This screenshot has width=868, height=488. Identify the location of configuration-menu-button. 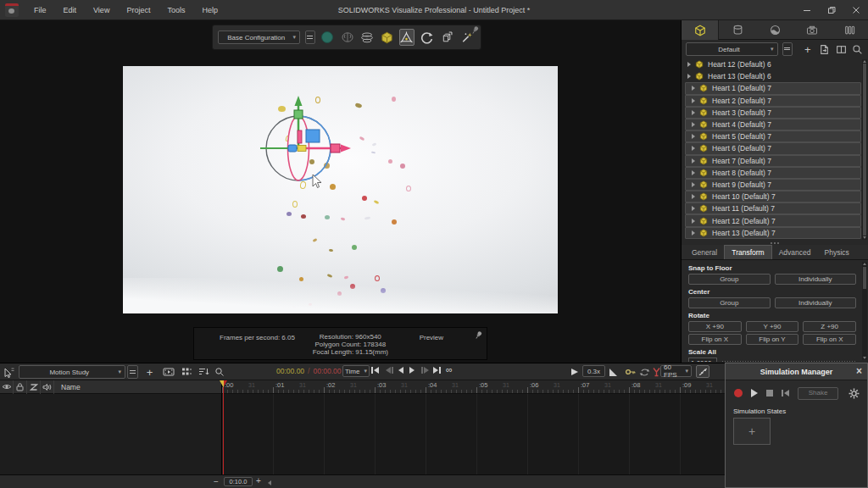
(310, 37).